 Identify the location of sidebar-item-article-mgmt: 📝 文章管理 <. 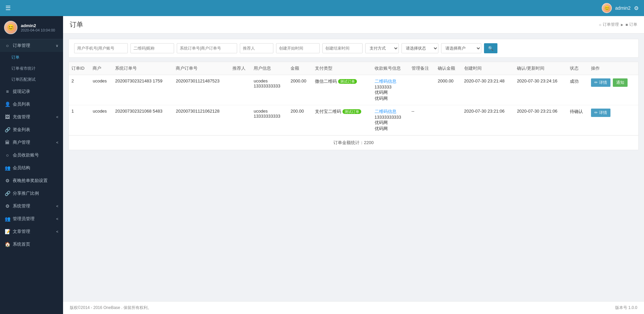
(32, 232).